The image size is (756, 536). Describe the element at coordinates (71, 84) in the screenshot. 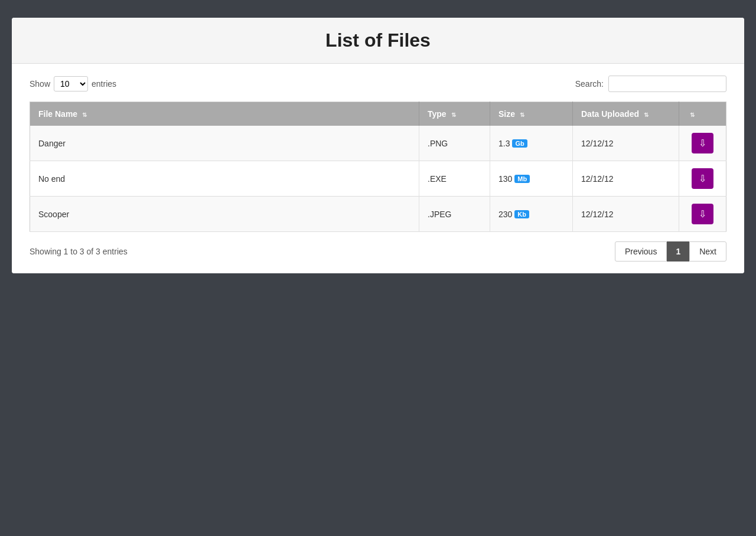

I see `entries-select: 10 25 50 100` at that location.